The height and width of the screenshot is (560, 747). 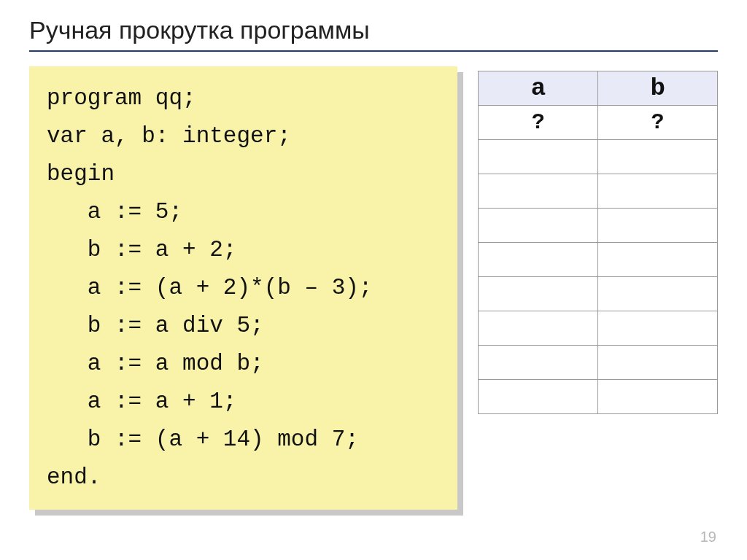 I want to click on title-rule, so click(x=374, y=51).